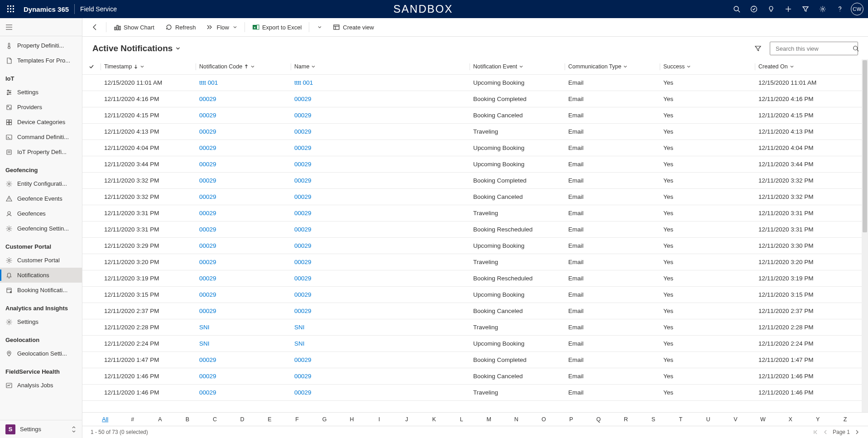  I want to click on alphabet-letter: H, so click(352, 419).